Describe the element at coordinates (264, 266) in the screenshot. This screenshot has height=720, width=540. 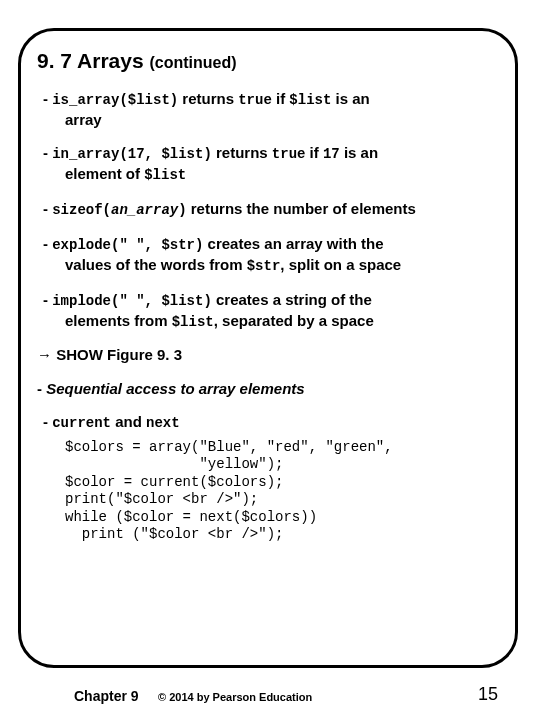
I see `code-str: $str` at that location.